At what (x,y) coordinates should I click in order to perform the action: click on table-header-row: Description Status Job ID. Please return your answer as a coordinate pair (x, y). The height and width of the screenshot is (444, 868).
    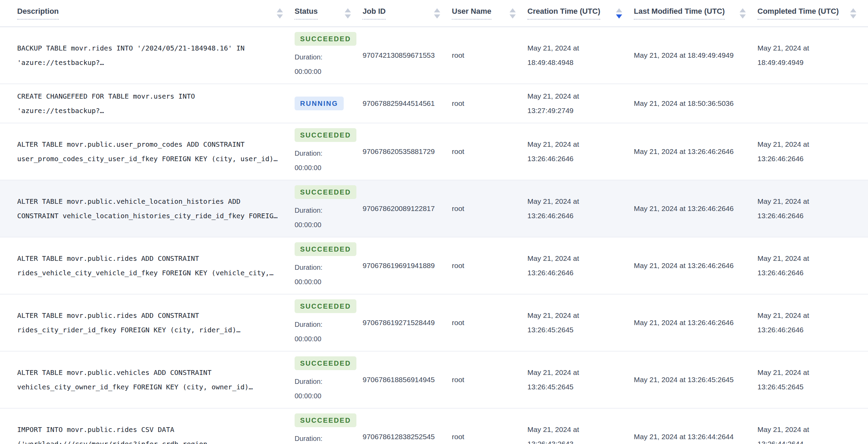
    Looking at the image, I should click on (434, 13).